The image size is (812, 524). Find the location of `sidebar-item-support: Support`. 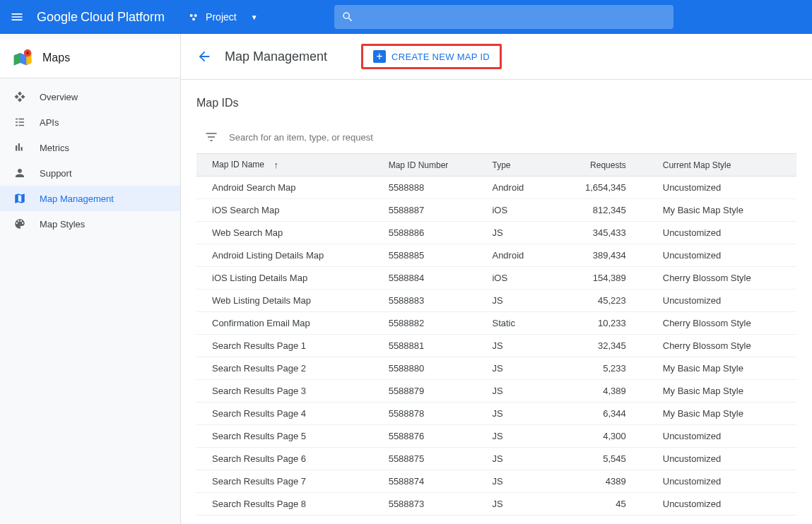

sidebar-item-support: Support is located at coordinates (90, 173).